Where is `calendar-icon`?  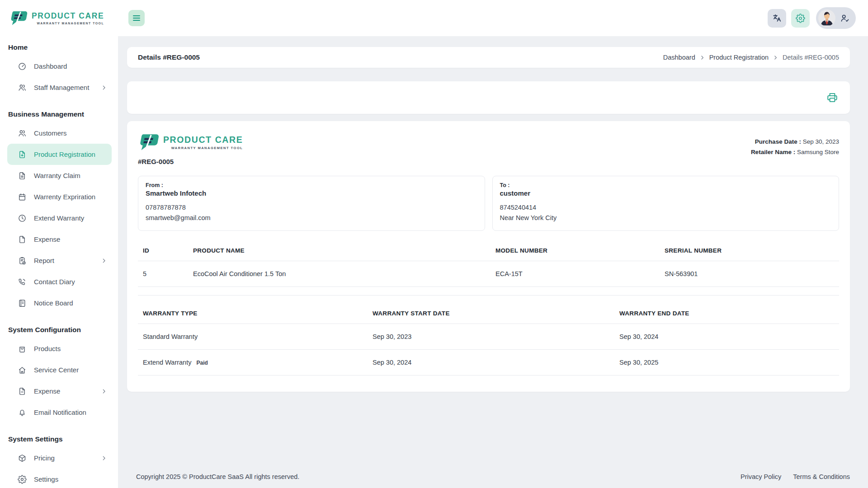
calendar-icon is located at coordinates (22, 197).